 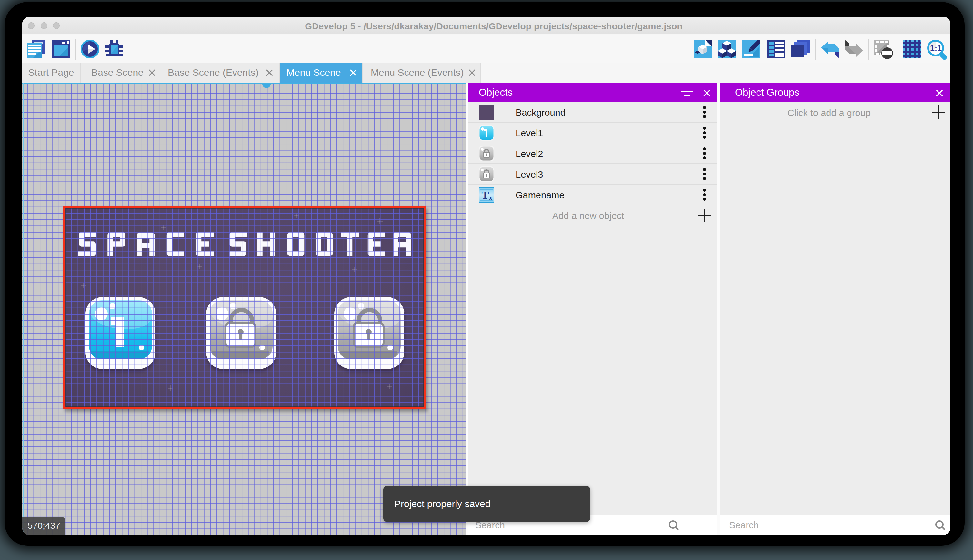 What do you see at coordinates (491, 198) in the screenshot?
I see `svg-text: x` at bounding box center [491, 198].